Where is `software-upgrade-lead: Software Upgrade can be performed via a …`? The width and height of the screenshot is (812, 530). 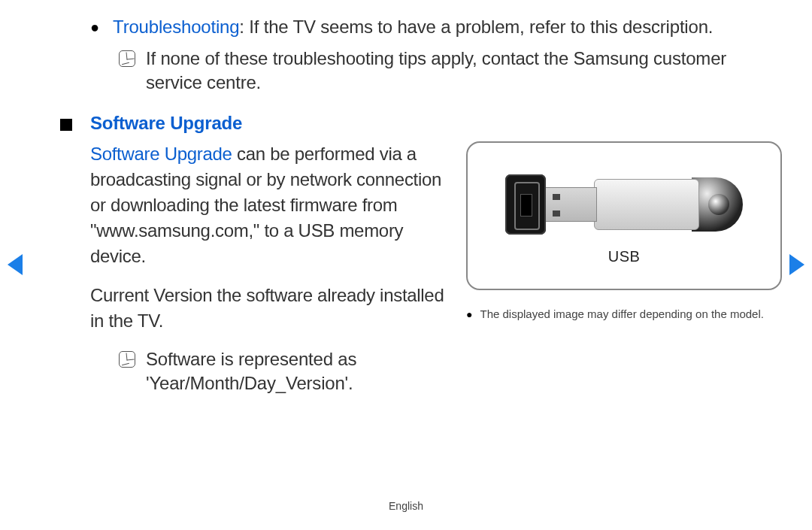 software-upgrade-lead: Software Upgrade can be performed via a … is located at coordinates (269, 205).